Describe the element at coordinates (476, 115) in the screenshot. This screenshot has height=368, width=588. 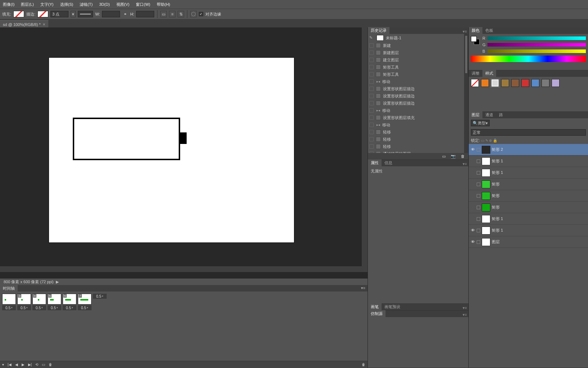
I see `layers-tab: 图层` at that location.